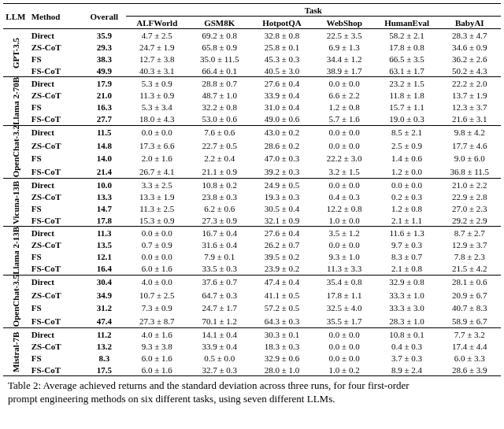  I want to click on table-row: ZS-CoT13.29.3 ± 3.833.9 ± 0.418.3 ± 0.30…, so click(252, 346).